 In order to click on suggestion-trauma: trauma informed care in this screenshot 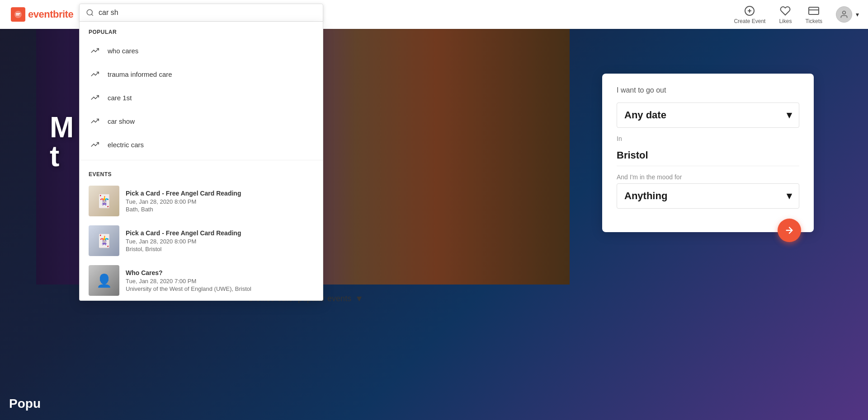, I will do `click(201, 74)`.